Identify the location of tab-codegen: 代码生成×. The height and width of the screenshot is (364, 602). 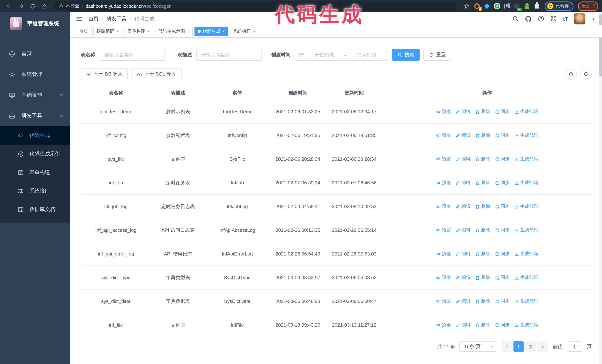
(211, 31).